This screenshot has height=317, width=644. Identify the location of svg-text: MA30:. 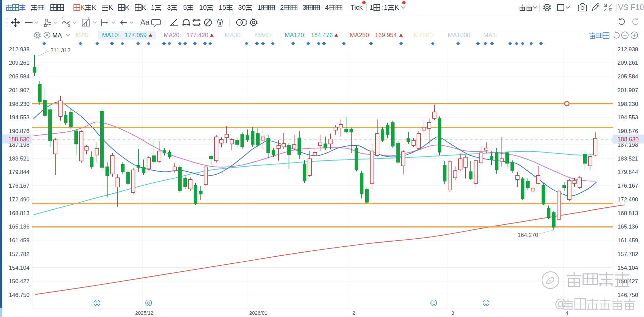
(233, 35).